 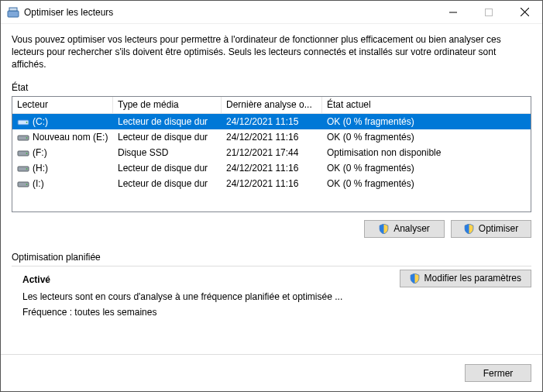 What do you see at coordinates (271, 105) in the screenshot?
I see `list-header: Lecteur Type de média Dernière analyse o…` at bounding box center [271, 105].